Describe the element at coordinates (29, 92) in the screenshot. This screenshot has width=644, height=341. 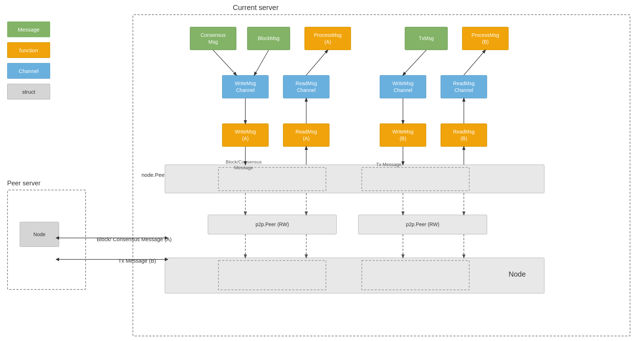
I see `legend-struct-box: struct` at that location.